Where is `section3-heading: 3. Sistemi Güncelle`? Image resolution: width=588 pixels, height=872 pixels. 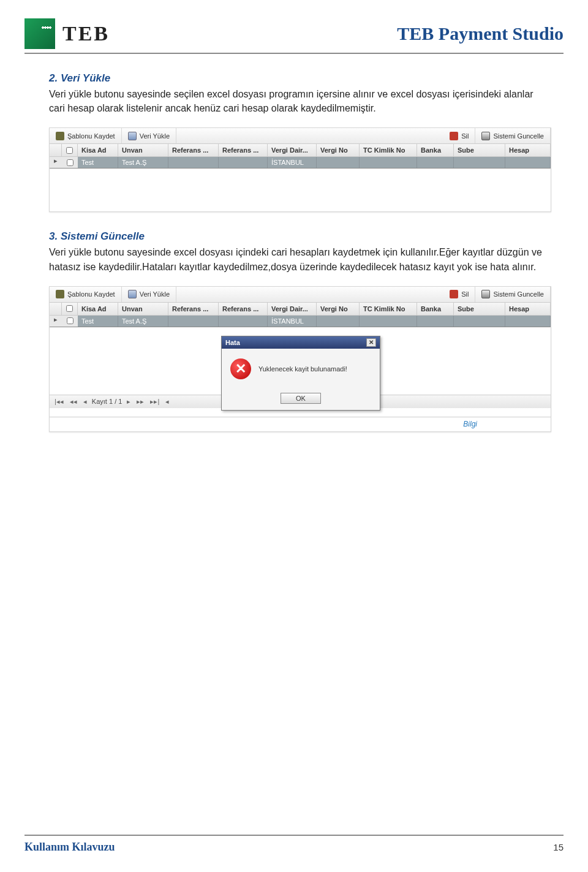
section3-heading: 3. Sistemi Güncelle is located at coordinates (306, 237).